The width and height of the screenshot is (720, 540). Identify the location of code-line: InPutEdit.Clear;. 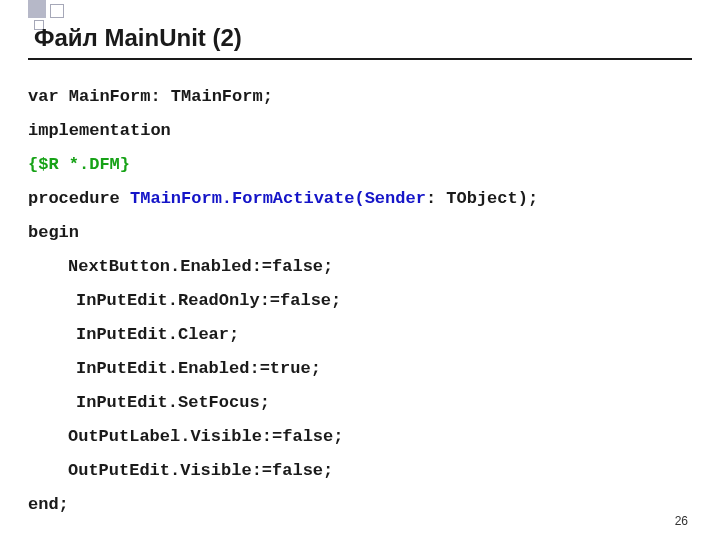
(360, 335).